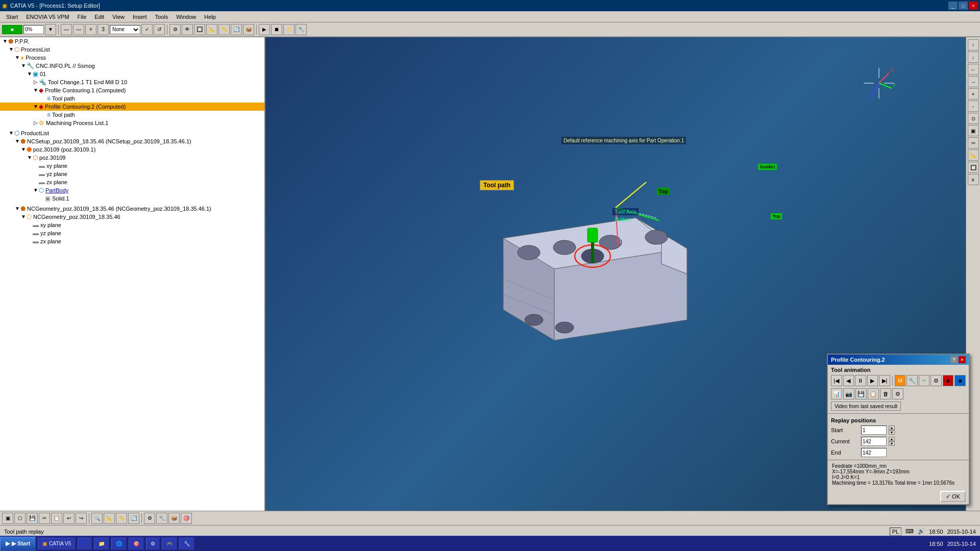  Describe the element at coordinates (132, 115) in the screenshot. I see `tree-toolpath2: ≡ Tool path` at that location.